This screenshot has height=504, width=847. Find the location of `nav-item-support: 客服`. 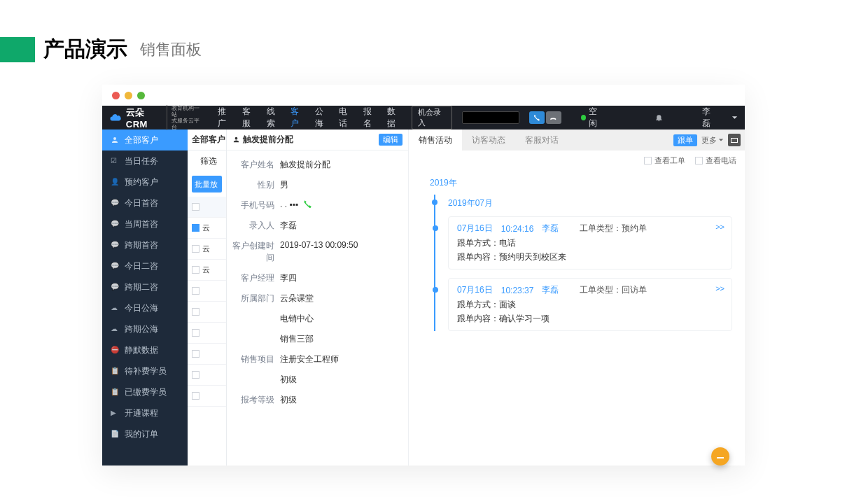

nav-item-support: 客服 is located at coordinates (249, 118).